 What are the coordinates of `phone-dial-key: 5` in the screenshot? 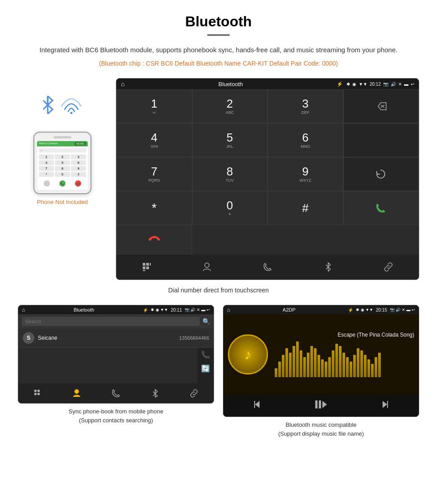 It's located at (62, 162).